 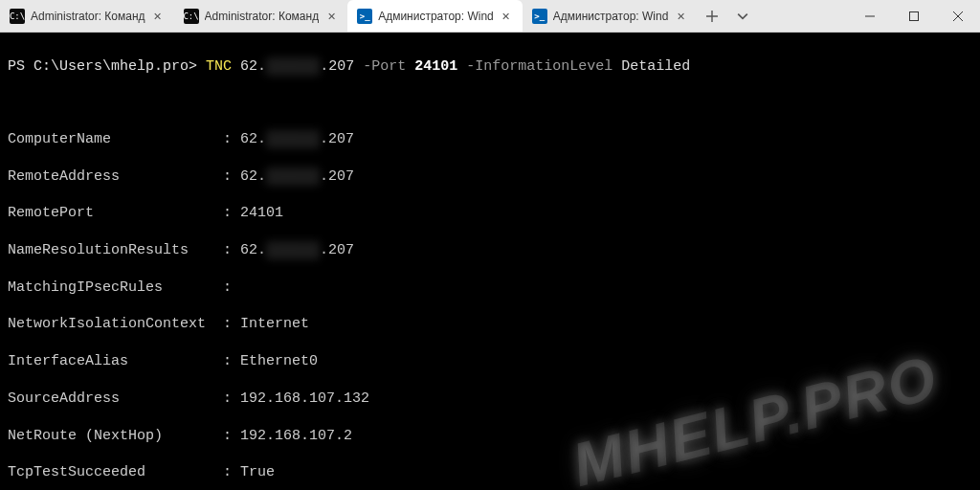 What do you see at coordinates (490, 251) in the screenshot?
I see `result-row: NameResolutionResults: 62.XX XXX.207` at bounding box center [490, 251].